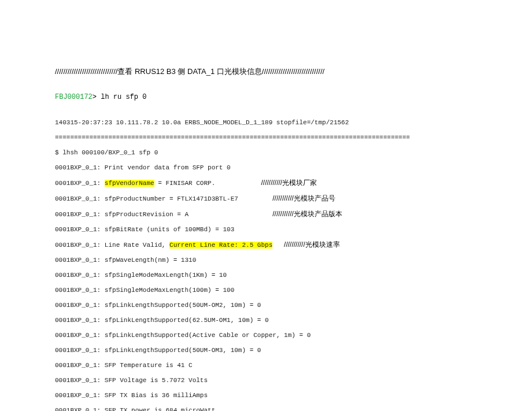 Image resolution: width=532 pixels, height=411 pixels. I want to click on command-text: > lh ru sfp 0, so click(120, 97).